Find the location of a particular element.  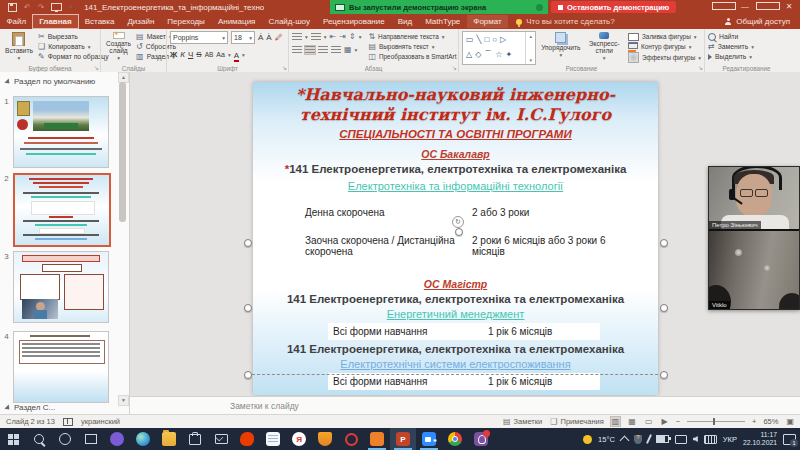

align-right-icon is located at coordinates (323, 50).